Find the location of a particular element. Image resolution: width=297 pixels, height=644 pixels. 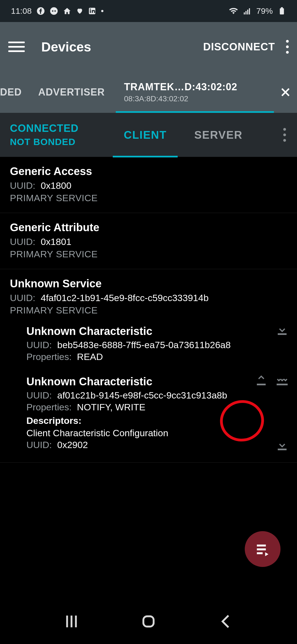

status-bar: 11:08 79% is located at coordinates (148, 11).